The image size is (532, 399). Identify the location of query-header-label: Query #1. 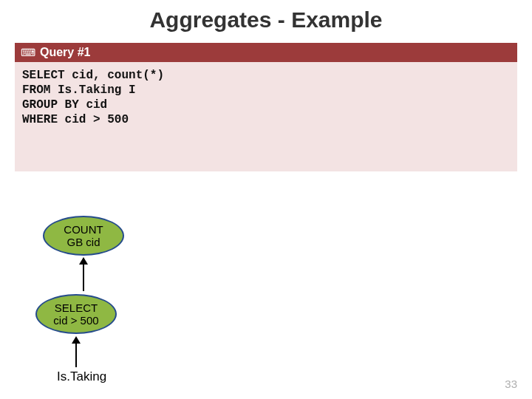
(65, 52).